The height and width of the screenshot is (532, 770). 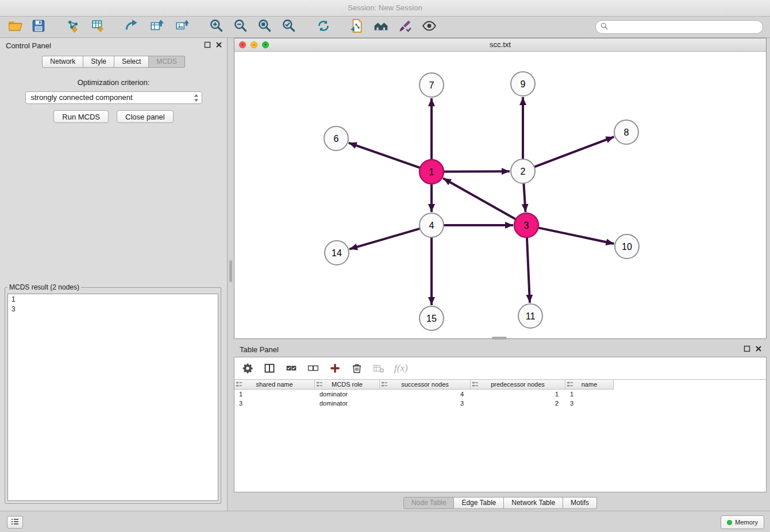 What do you see at coordinates (265, 45) in the screenshot?
I see `maximize-window-icon: +` at bounding box center [265, 45].